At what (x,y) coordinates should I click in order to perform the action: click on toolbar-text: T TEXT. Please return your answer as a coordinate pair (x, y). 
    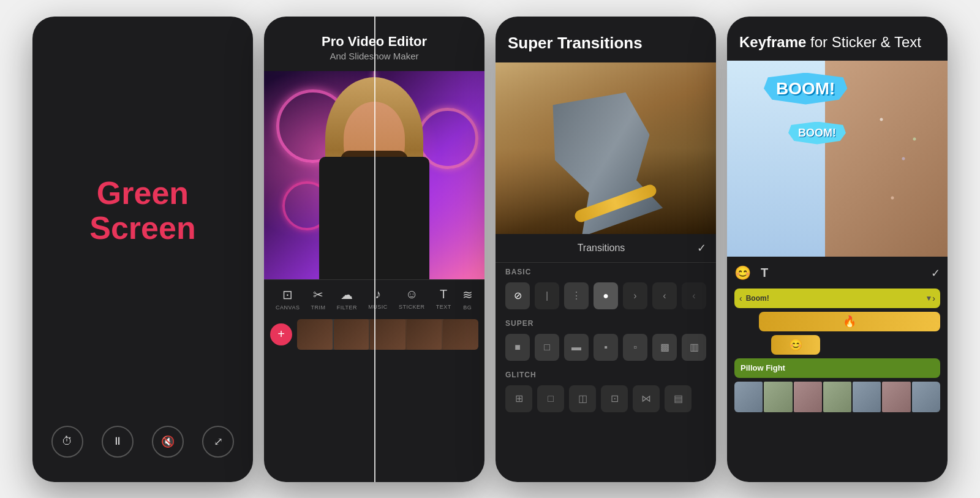
    Looking at the image, I should click on (443, 299).